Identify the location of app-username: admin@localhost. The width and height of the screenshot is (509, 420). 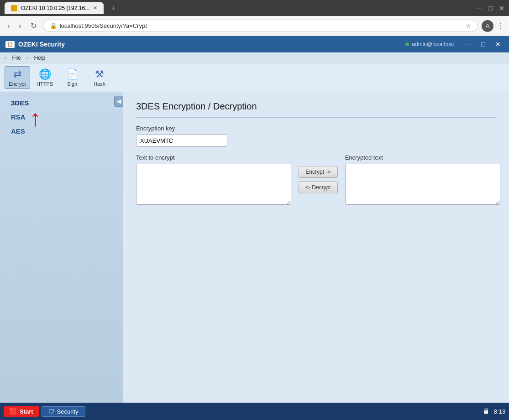
(433, 44).